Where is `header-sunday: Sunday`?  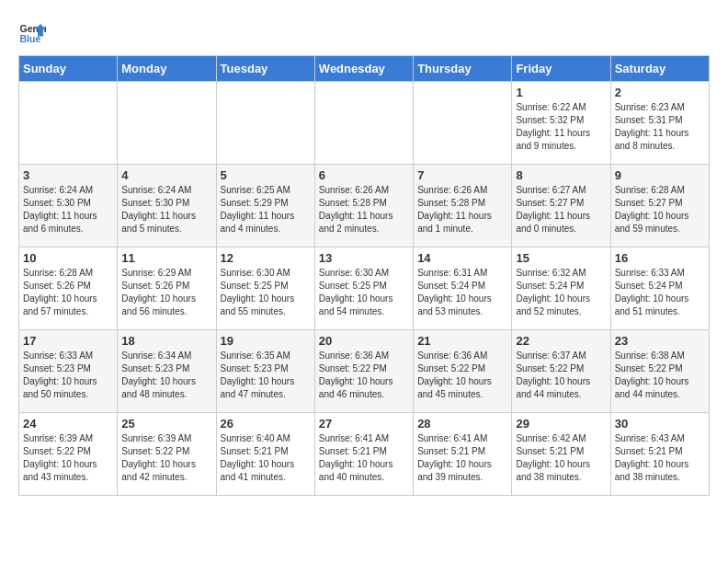
header-sunday: Sunday is located at coordinates (68, 69).